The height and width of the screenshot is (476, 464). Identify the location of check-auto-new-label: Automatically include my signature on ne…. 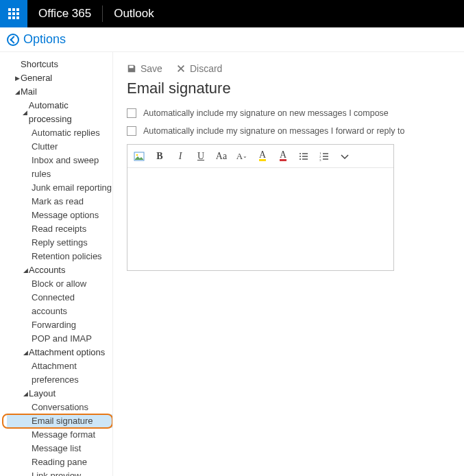
(266, 113).